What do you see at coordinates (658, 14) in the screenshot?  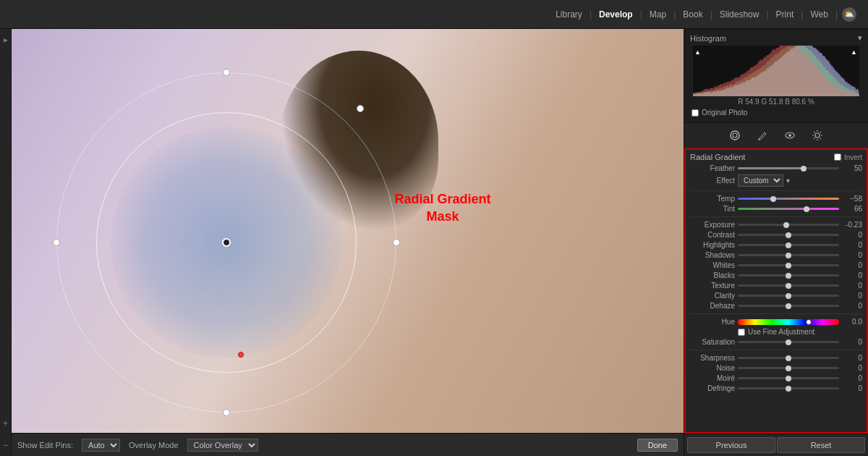 I see `nav-map: Map` at bounding box center [658, 14].